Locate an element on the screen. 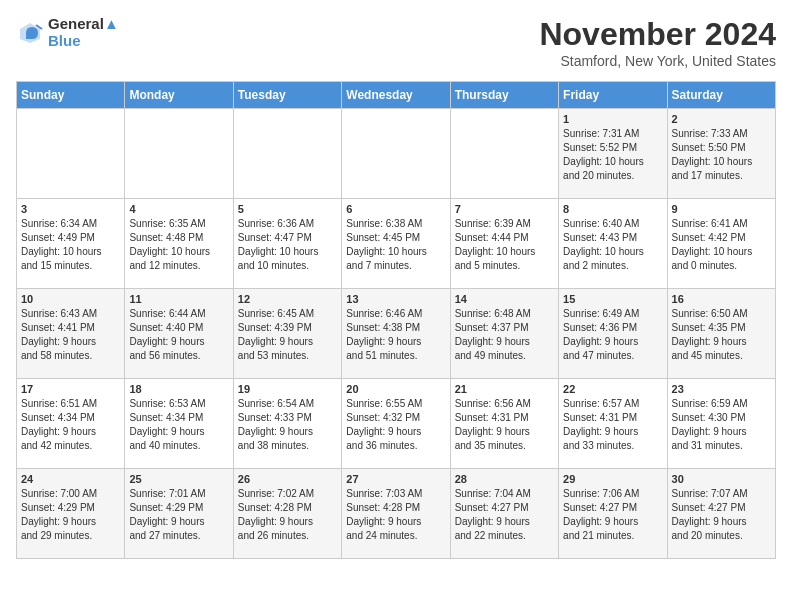 This screenshot has height=612, width=792. day-number: 23 is located at coordinates (722, 389).